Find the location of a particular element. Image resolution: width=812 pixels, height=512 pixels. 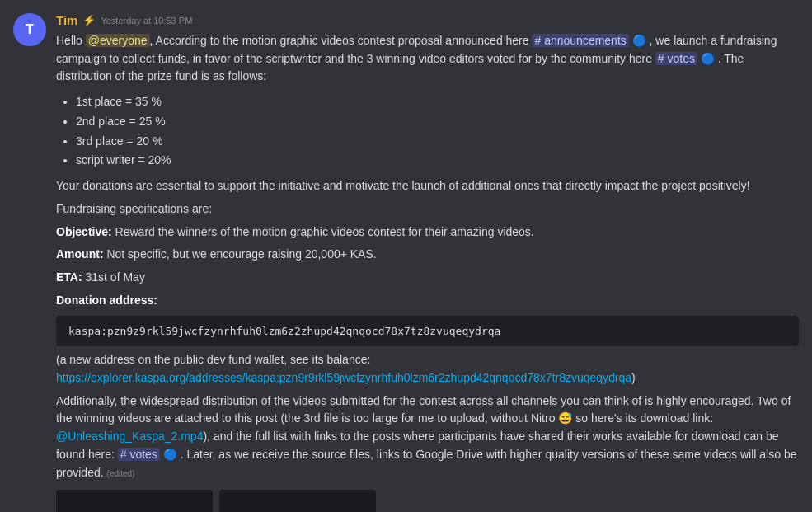

objective-text: Reward the winners of the motion graphic… is located at coordinates (323, 232).